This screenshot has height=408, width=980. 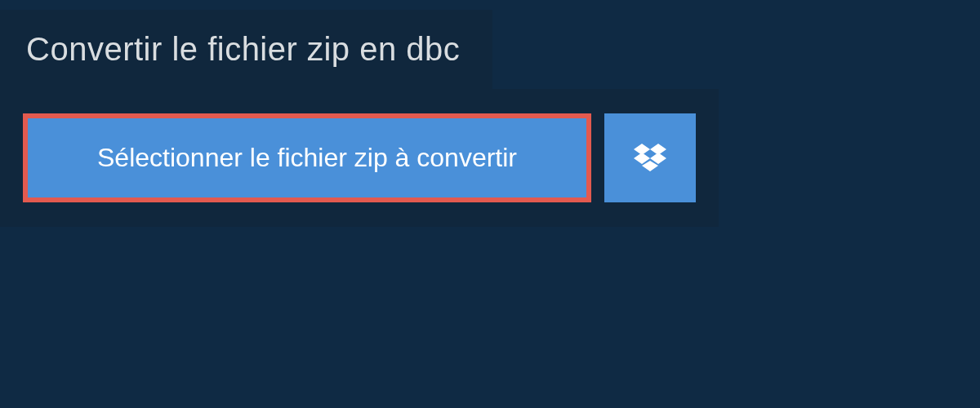 I want to click on title-tab: Convertir le fichier zip en dbc, so click(x=247, y=49).